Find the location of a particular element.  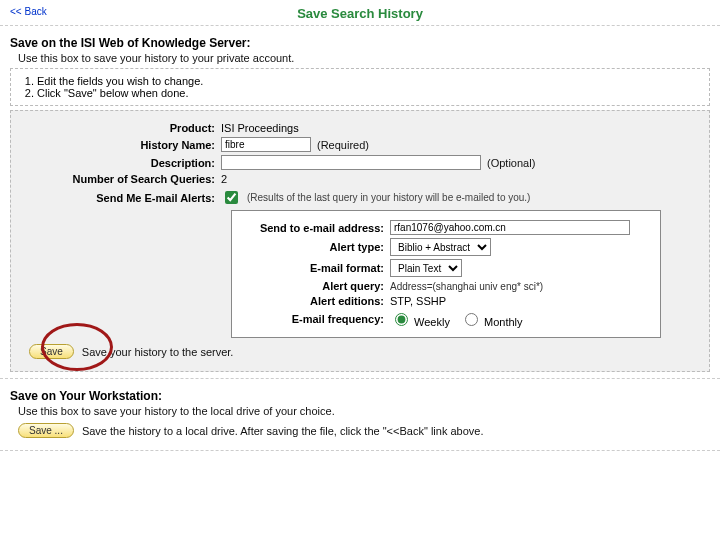

send-to-input is located at coordinates (510, 228).